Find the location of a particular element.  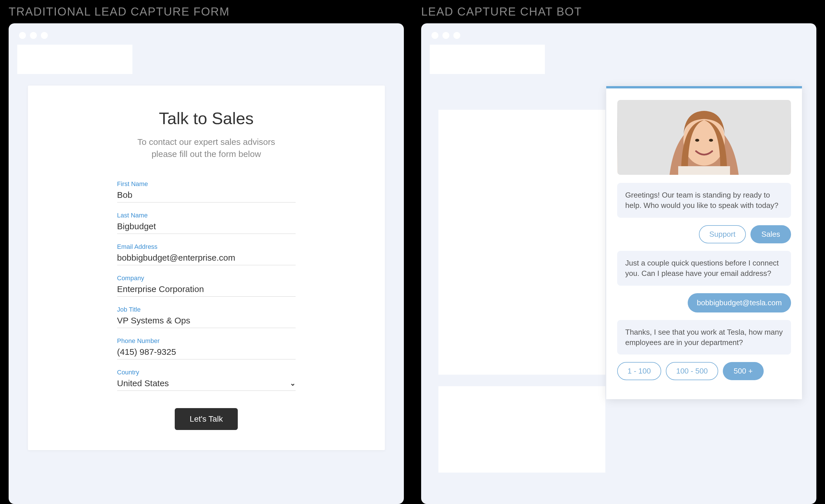

option-headcount-1-100: 1 - 100 is located at coordinates (639, 371).